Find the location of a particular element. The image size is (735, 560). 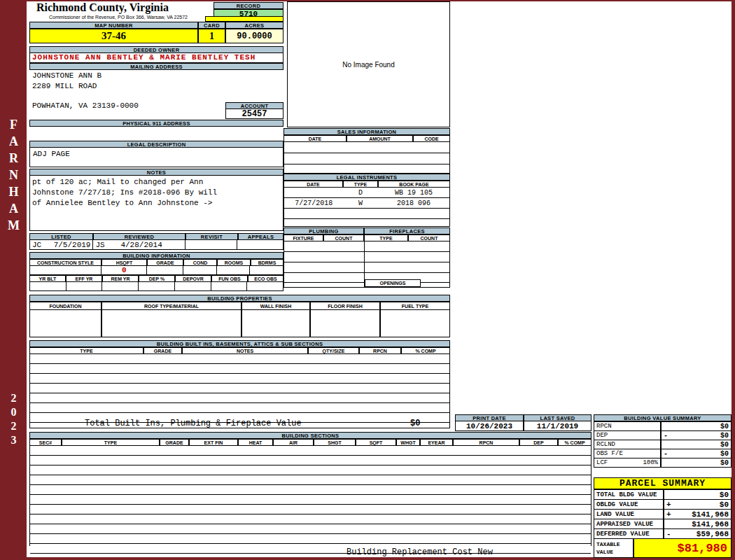

appeals-value is located at coordinates (260, 245).